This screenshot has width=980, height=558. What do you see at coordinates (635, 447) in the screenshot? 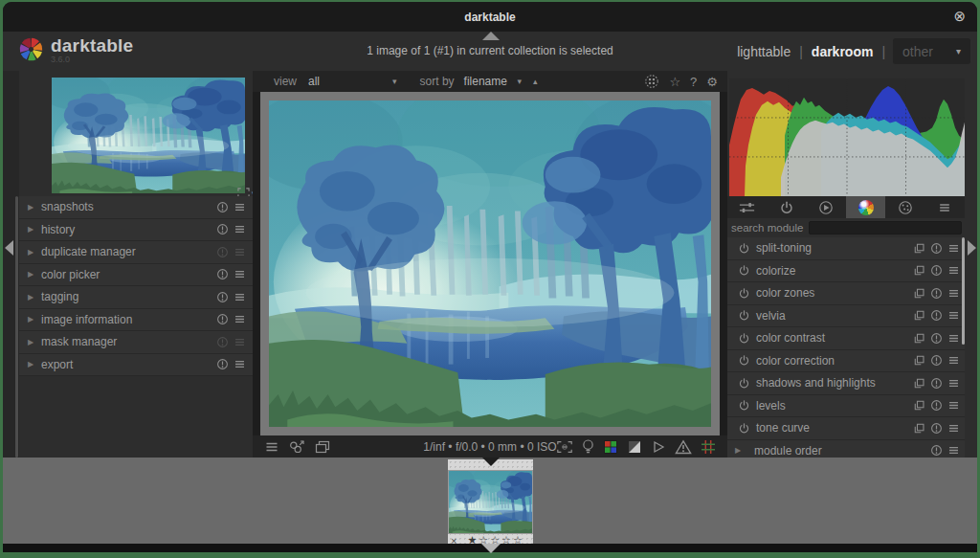
I see `clipping-warning-icon` at bounding box center [635, 447].